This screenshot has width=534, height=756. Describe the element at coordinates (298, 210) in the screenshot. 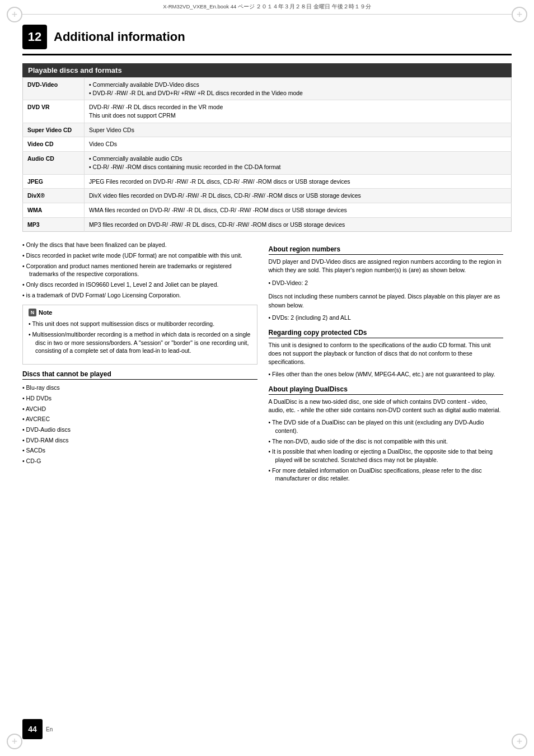

I see `format-content-7: WMA files recorded on DVD-R/ -RW/ -R DL …` at that location.